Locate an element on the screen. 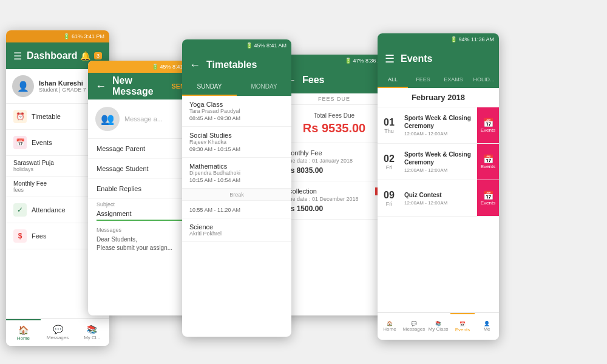 This screenshot has height=364, width=607. subject-label: Subject is located at coordinates (143, 204).